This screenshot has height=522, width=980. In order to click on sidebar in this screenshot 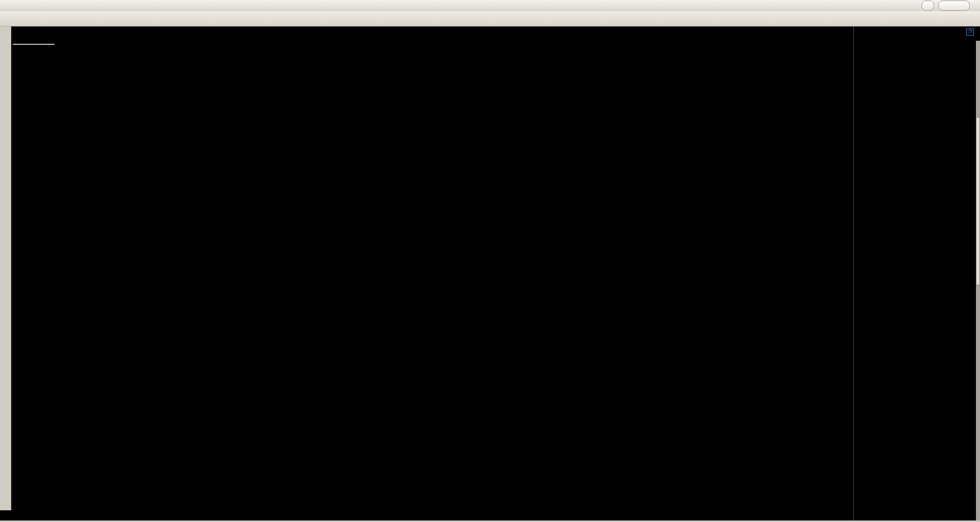, I will do `click(6, 274)`.